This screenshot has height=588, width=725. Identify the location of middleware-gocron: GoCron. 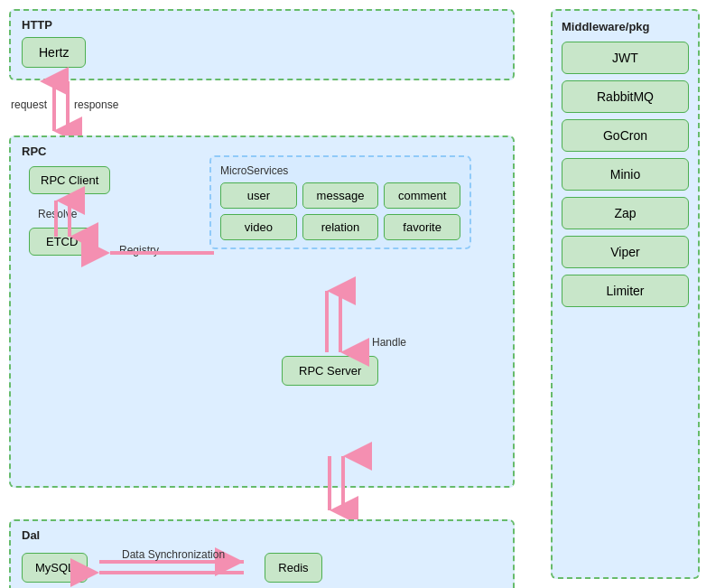
(625, 135).